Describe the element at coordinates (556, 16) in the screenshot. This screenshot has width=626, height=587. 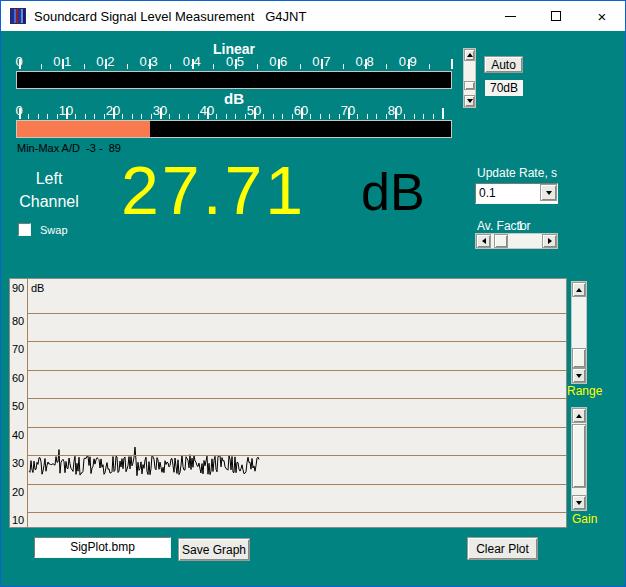
I see `maximize-button` at that location.